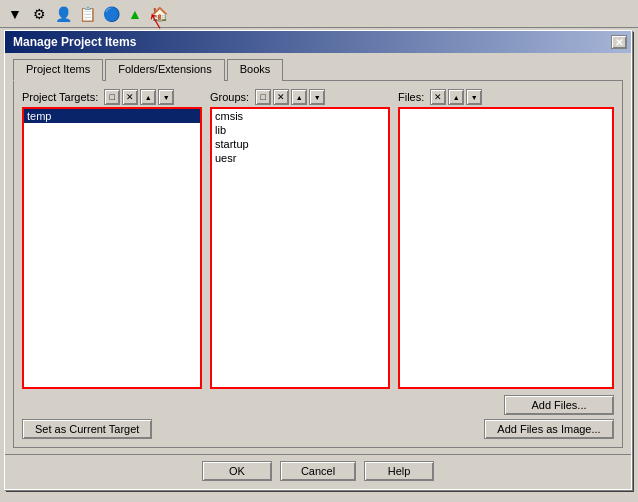  What do you see at coordinates (318, 70) in the screenshot?
I see `tab-bar: Project Items Folders/Extensions Books` at bounding box center [318, 70].